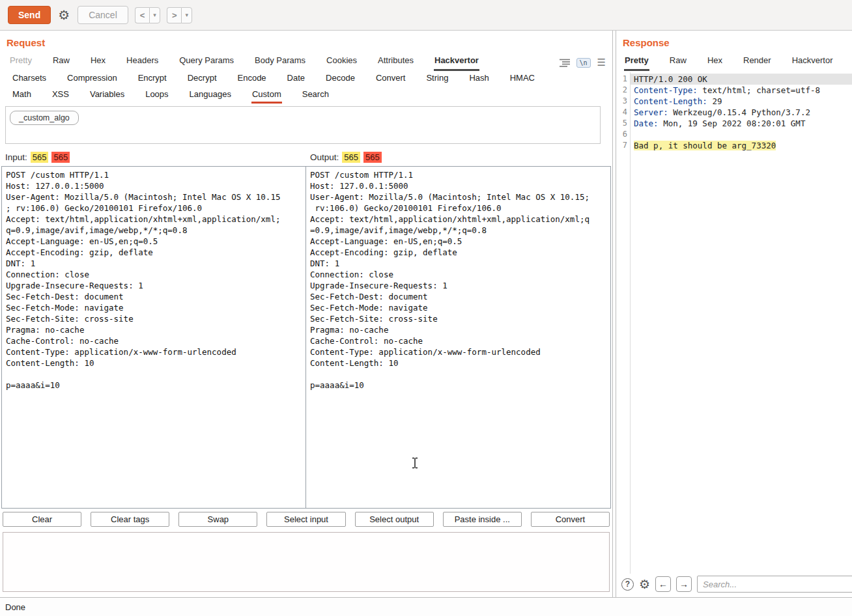 This screenshot has height=616, width=852. What do you see at coordinates (565, 63) in the screenshot?
I see `pretty-print-icon` at bounding box center [565, 63].